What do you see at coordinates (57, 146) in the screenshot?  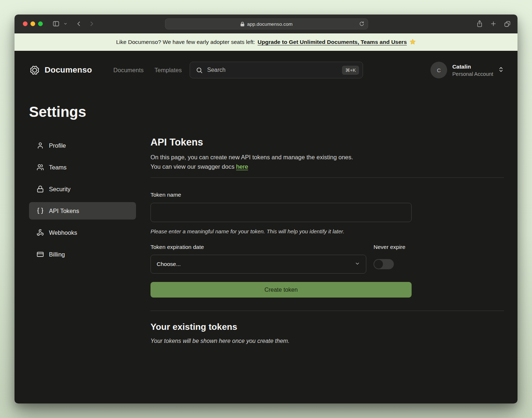 I see `sidebar-item-label: Profile` at bounding box center [57, 146].